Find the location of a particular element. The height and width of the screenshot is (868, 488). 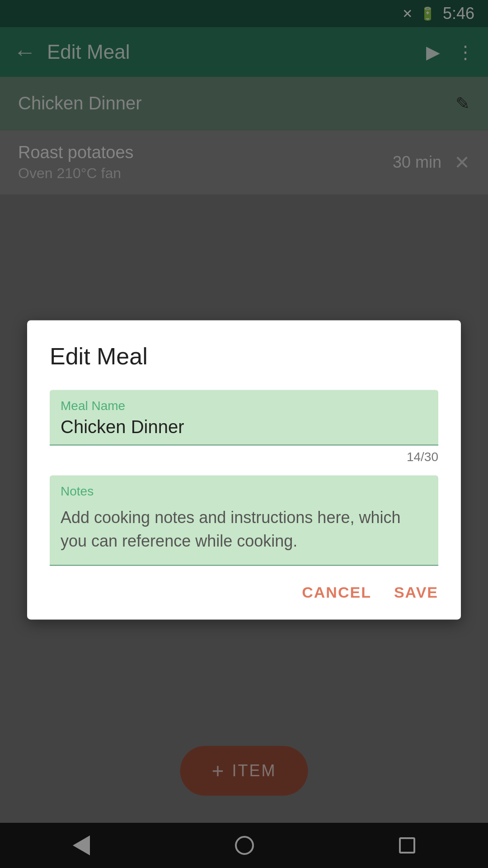

meal-name-value: Chicken Dinner is located at coordinates (244, 427).